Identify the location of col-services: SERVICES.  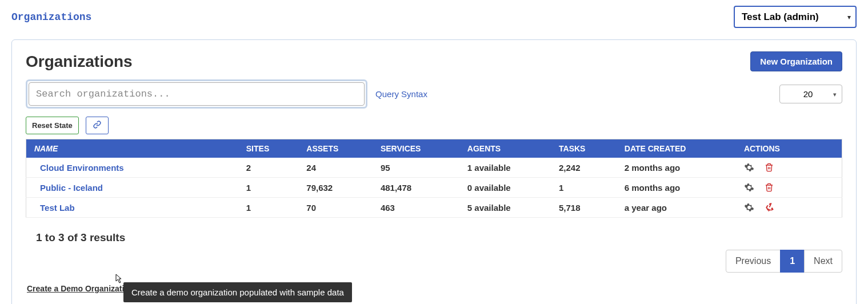
(416, 149).